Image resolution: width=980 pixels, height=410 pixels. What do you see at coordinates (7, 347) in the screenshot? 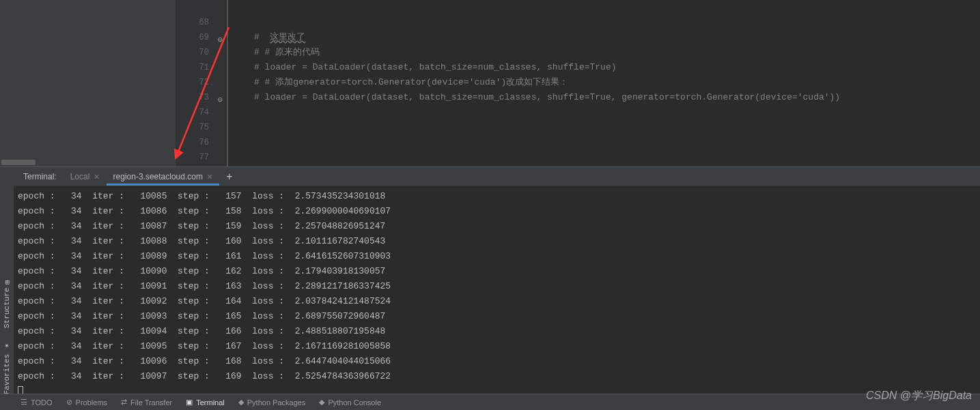
I see `star-icon: ★` at bounding box center [7, 347].